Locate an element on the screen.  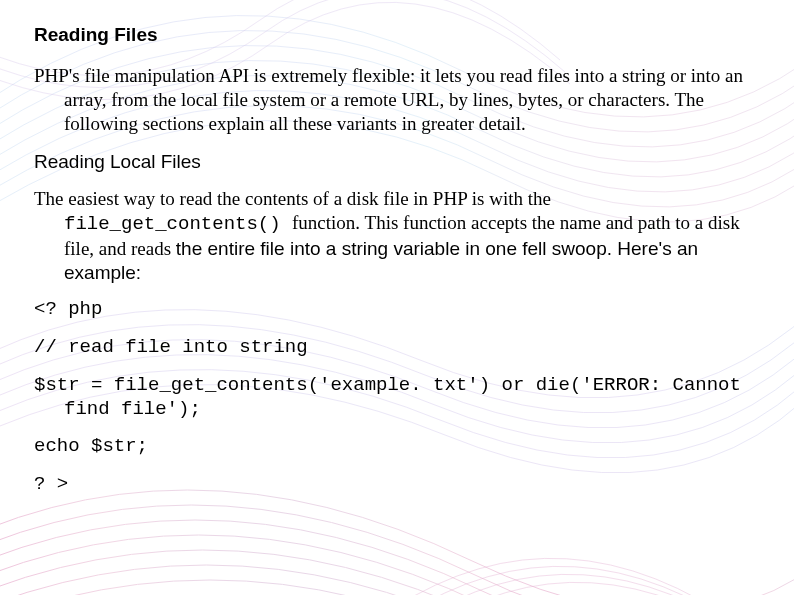
code-line: echo $str; is located at coordinates (397, 447).